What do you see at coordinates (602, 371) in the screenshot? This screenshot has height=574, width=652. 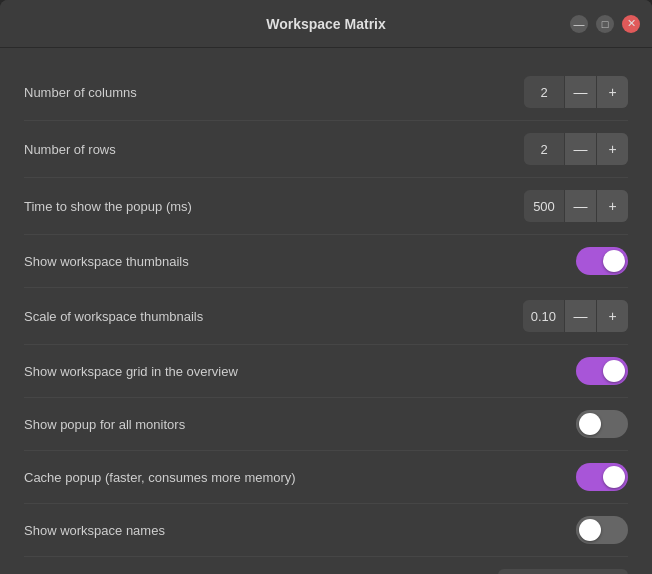 I see `control-show-grid` at bounding box center [602, 371].